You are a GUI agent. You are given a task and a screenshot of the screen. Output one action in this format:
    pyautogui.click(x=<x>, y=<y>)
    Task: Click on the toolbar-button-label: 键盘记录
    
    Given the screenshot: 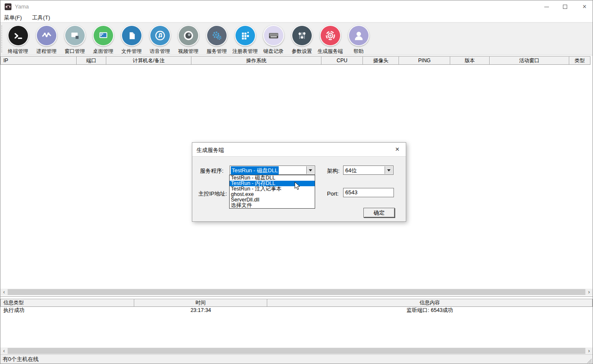 What is the action you would take?
    pyautogui.click(x=274, y=52)
    